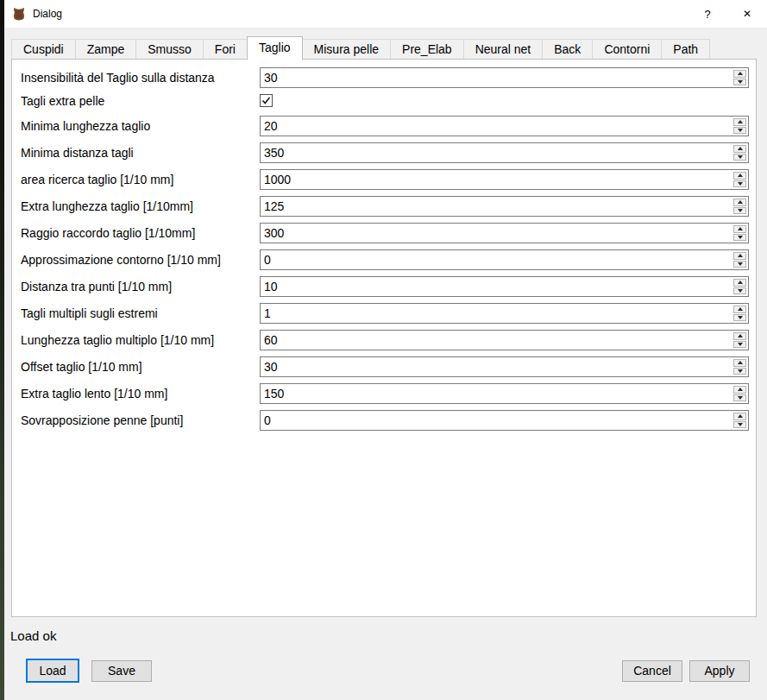  Describe the element at coordinates (385, 420) in the screenshot. I see `form-row: Sovrapposizione penne [punti]` at that location.